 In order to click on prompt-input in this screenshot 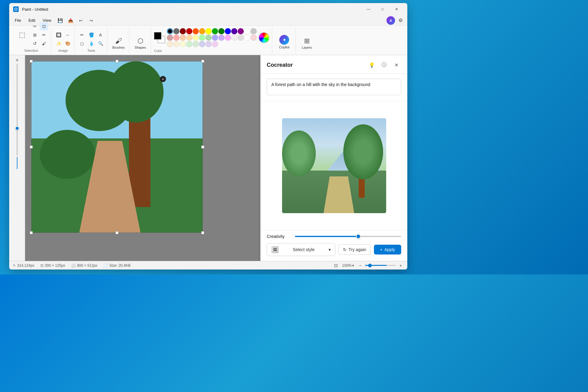, I will do `click(334, 87)`.